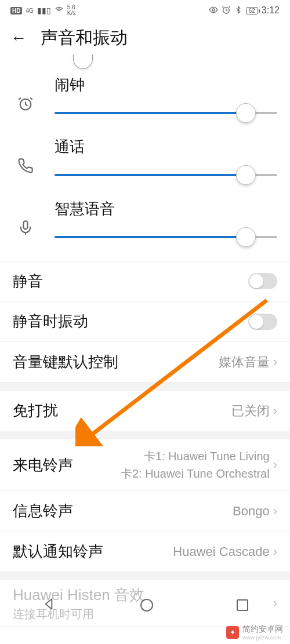 This screenshot has height=644, width=290. I want to click on nav-back-button, so click(49, 605).